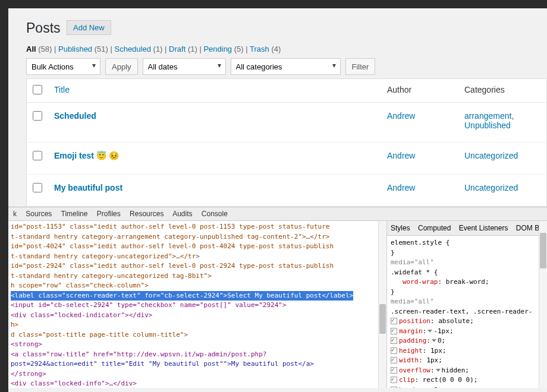  Describe the element at coordinates (109, 214) in the screenshot. I see `devtools-tab: Profiles` at that location.